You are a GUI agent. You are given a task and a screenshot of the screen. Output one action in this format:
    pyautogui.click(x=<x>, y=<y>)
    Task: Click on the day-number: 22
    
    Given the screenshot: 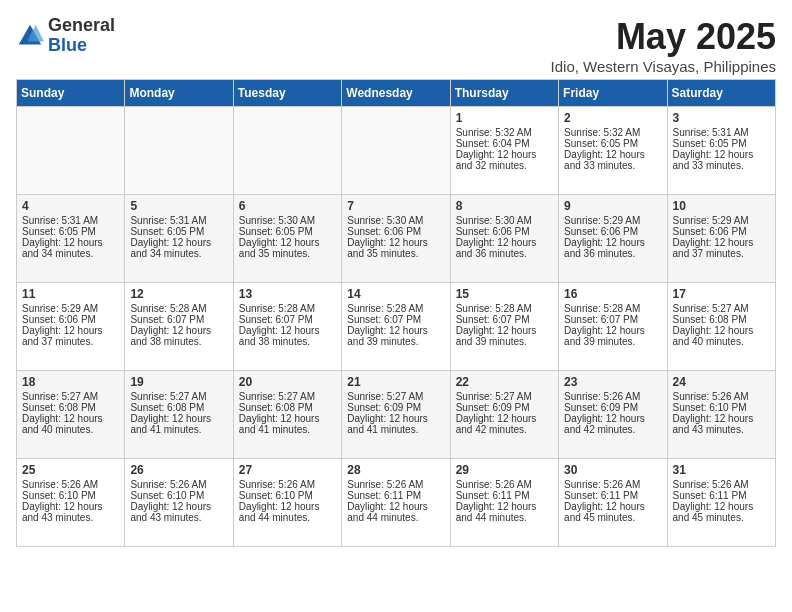 What is the action you would take?
    pyautogui.click(x=504, y=382)
    